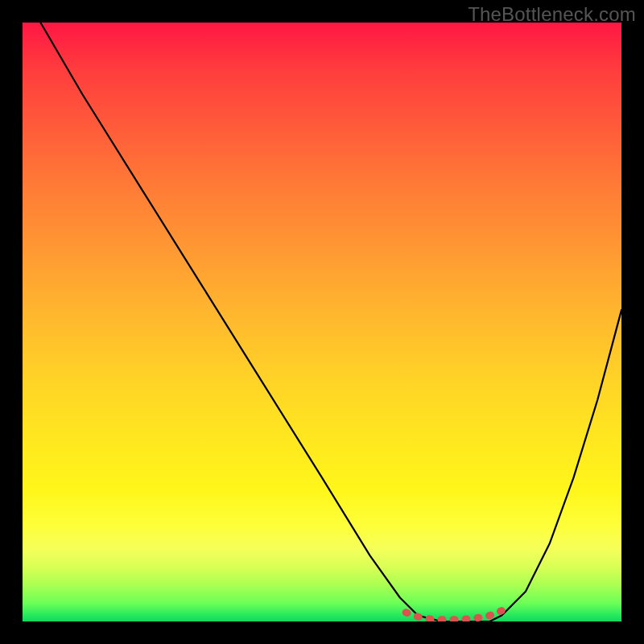 The image size is (644, 644). Describe the element at coordinates (552, 14) in the screenshot. I see `watermark-text: TheBottleneck.com` at that location.